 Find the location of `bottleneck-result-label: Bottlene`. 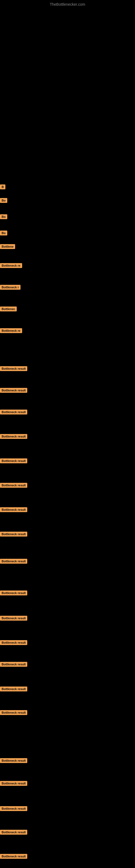

bottleneck-result-label: Bottlene is located at coordinates (7, 247).